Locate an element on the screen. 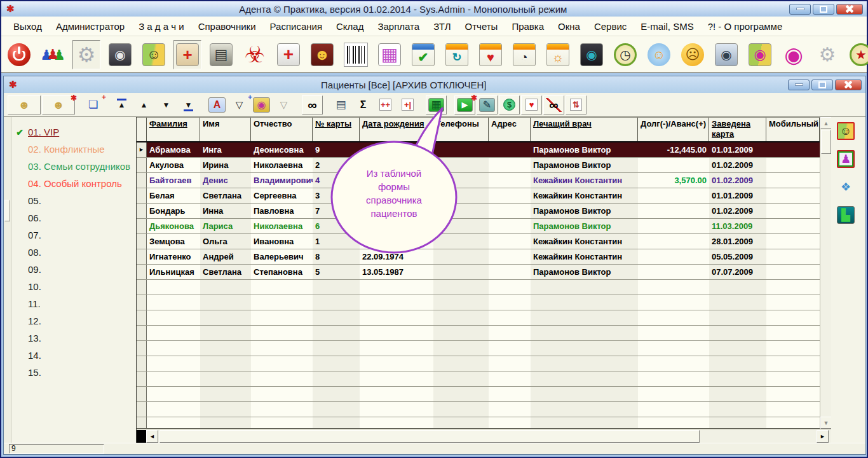 The height and width of the screenshot is (458, 868). power-off-icon is located at coordinates (19, 55).